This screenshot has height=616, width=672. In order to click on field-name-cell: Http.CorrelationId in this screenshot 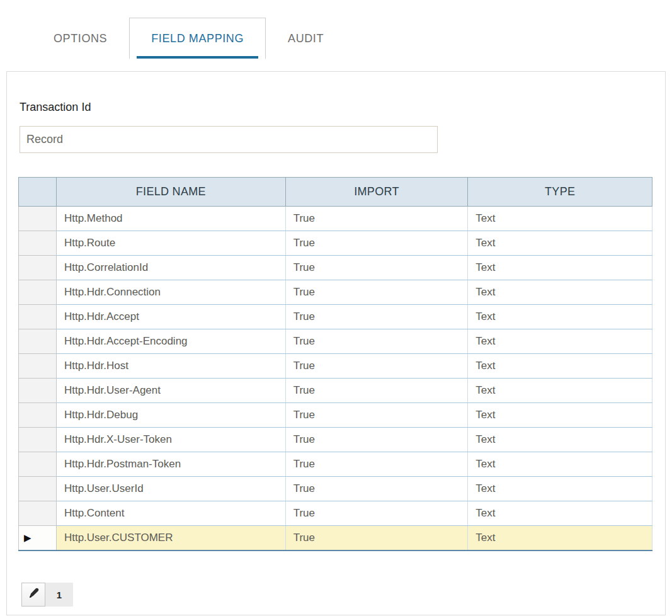, I will do `click(171, 268)`.